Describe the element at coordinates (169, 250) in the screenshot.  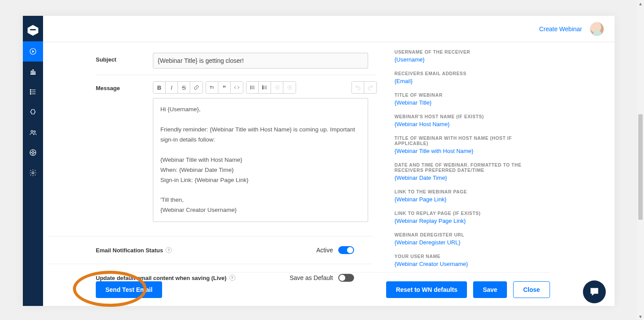
I see `help-icon: ?` at that location.